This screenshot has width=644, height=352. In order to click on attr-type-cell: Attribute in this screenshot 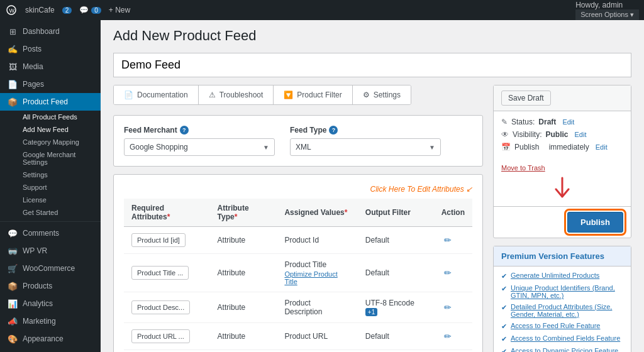, I will do `click(244, 337)`.